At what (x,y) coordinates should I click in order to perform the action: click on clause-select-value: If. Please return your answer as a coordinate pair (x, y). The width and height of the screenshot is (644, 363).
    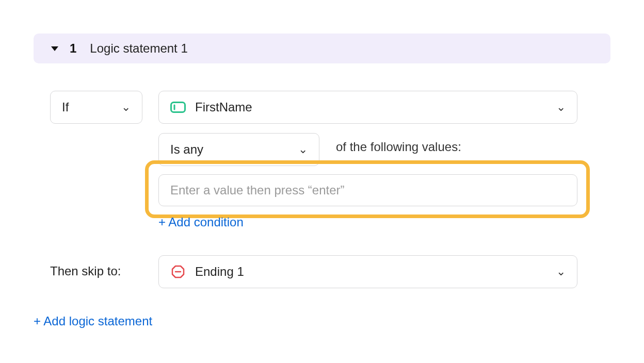
    Looking at the image, I should click on (92, 107).